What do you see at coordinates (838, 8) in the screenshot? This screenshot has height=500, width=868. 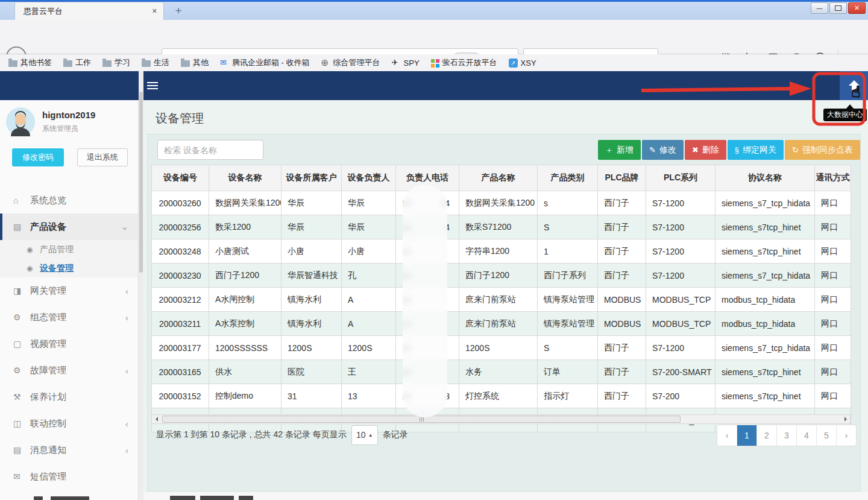 I see `window-controls: — ✕` at bounding box center [838, 8].